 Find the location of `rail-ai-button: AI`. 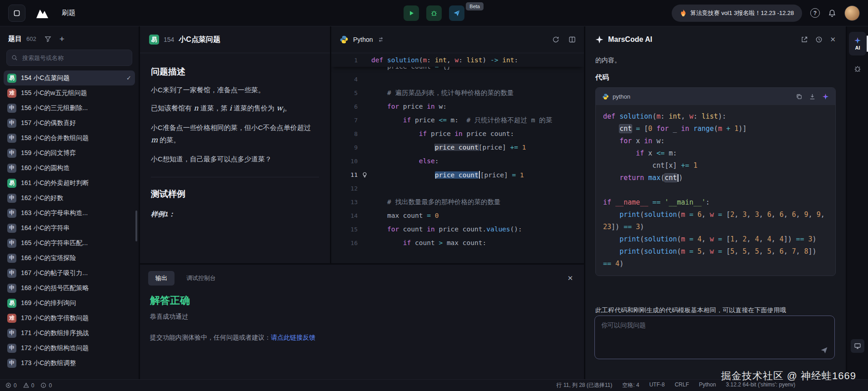

rail-ai-button: AI is located at coordinates (858, 44).